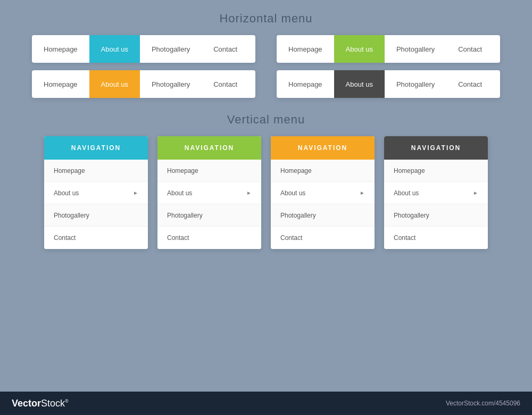 The width and height of the screenshot is (532, 415). Describe the element at coordinates (96, 171) in the screenshot. I see `vm1-homepage: Homepage` at that location.